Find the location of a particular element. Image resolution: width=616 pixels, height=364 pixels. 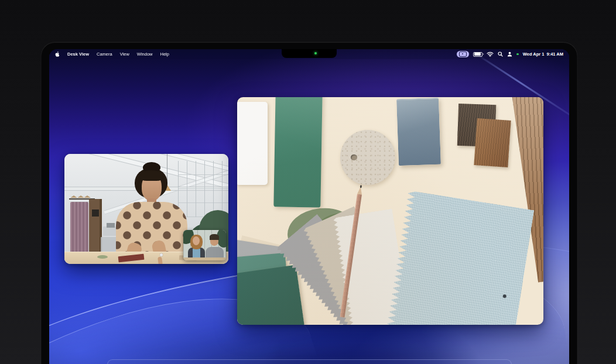

menu-bar-left: Desk View Camera View Window Help is located at coordinates (112, 54).